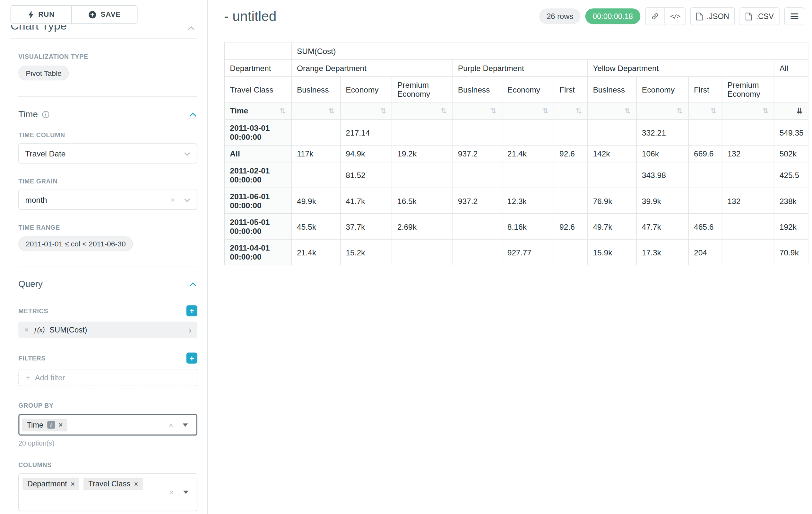  I want to click on pivot-cell: 927.77, so click(528, 252).